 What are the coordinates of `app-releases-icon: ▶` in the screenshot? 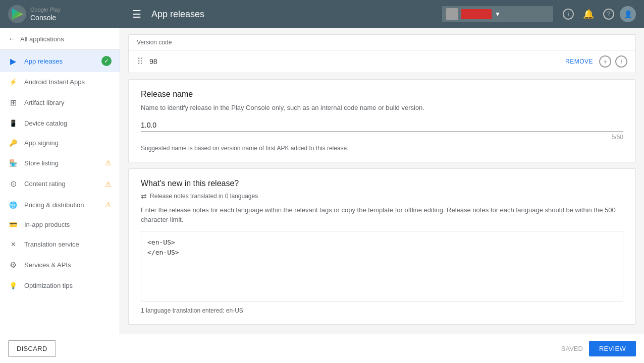 It's located at (13, 62).